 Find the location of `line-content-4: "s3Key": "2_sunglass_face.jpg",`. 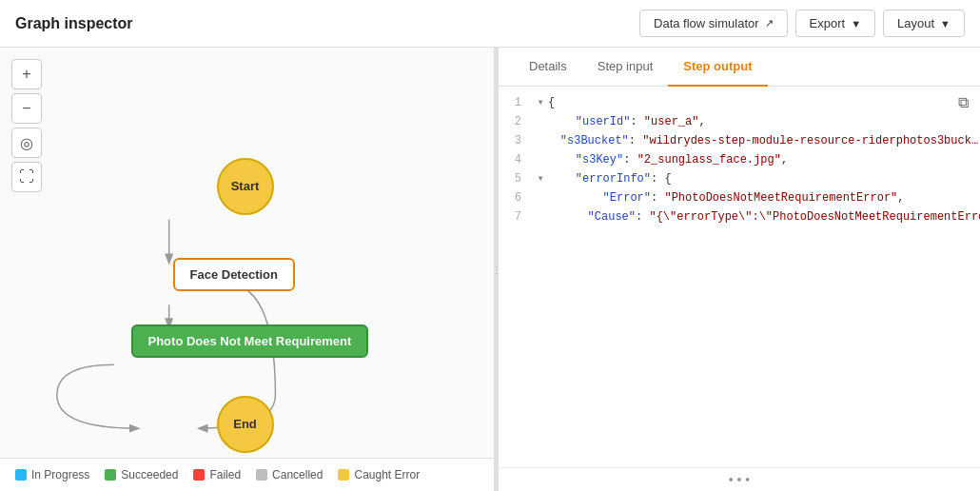

line-content-4: "s3Key": "2_sunglass_face.jpg", is located at coordinates (764, 161).